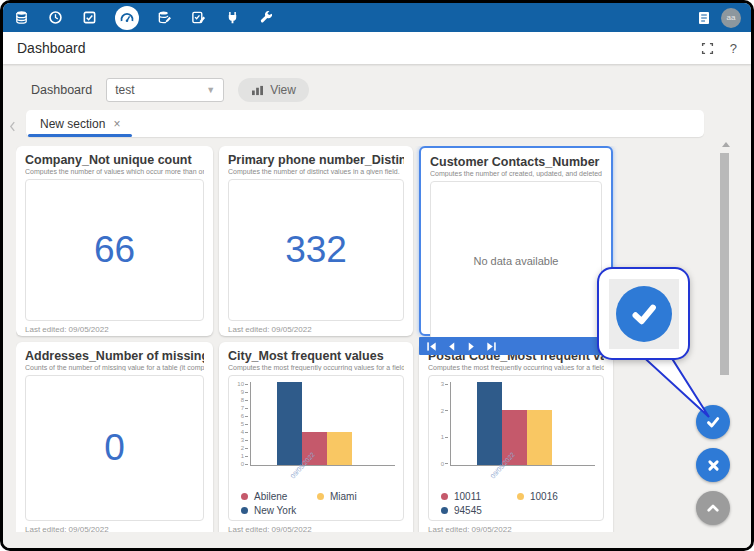 The width and height of the screenshot is (754, 551). I want to click on clock-icon, so click(56, 18).